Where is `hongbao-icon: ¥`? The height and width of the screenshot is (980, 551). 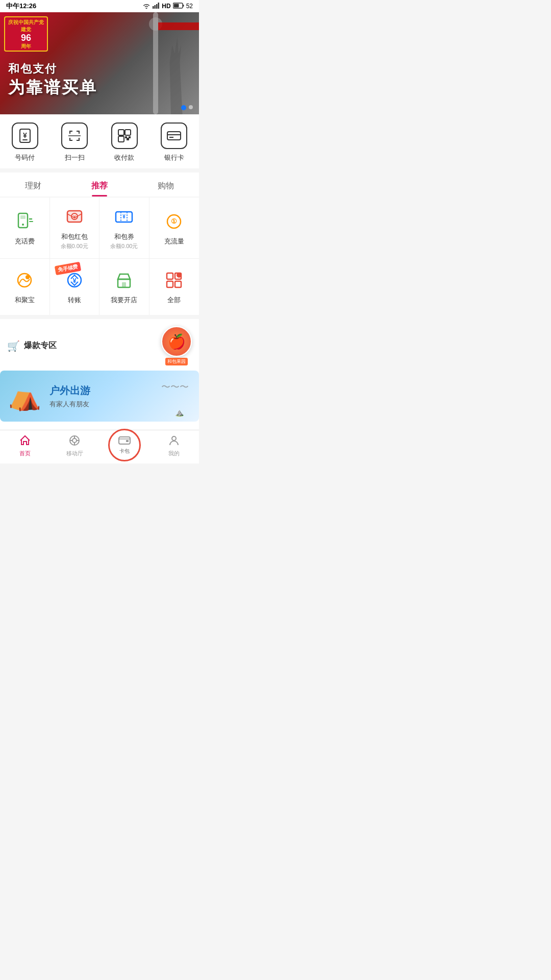 hongbao-icon: ¥ is located at coordinates (74, 217).